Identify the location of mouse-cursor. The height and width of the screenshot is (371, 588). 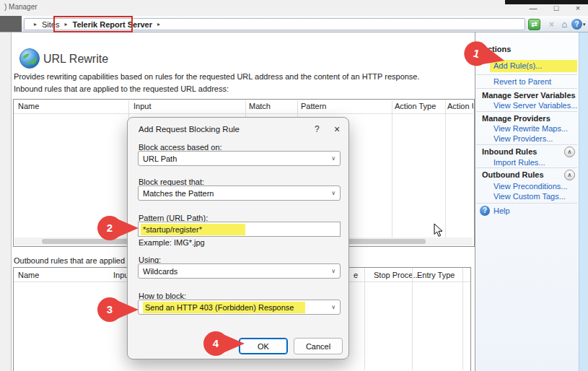
(439, 232).